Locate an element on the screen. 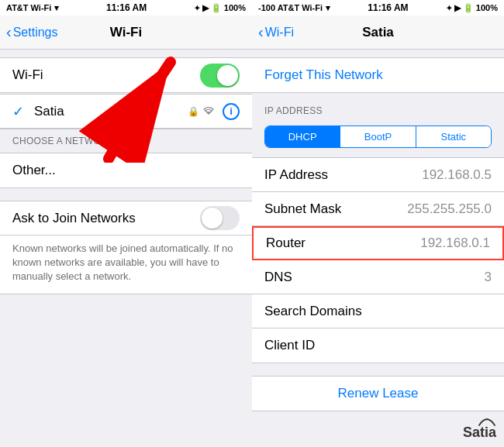  network-list-group: ✓ Satia 🔒 i is located at coordinates (126, 112).